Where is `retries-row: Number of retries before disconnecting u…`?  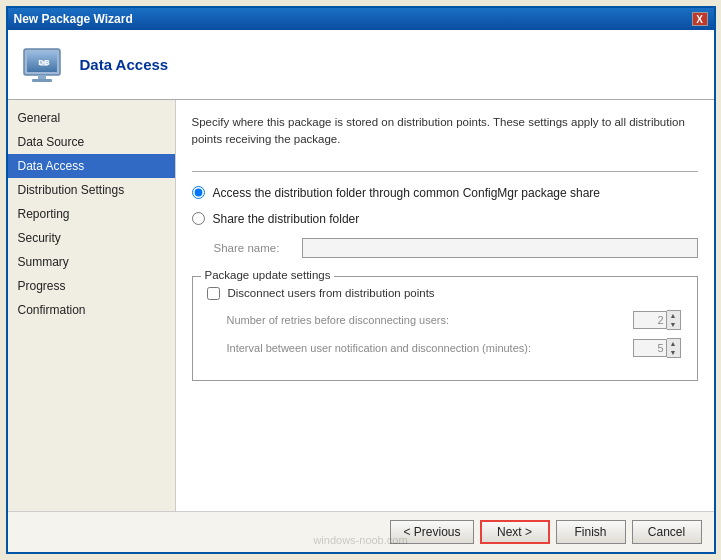 retries-row: Number of retries before disconnecting u… is located at coordinates (445, 320).